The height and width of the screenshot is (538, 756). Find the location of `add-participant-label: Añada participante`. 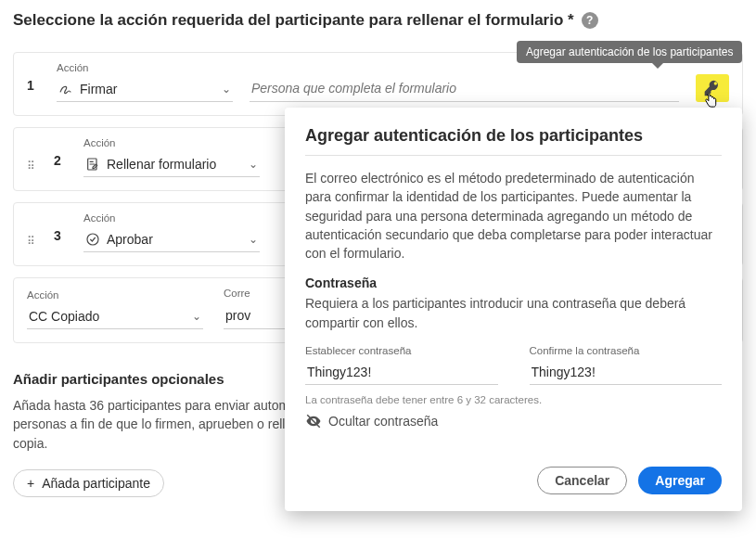

add-participant-label: Añada participante is located at coordinates (96, 483).